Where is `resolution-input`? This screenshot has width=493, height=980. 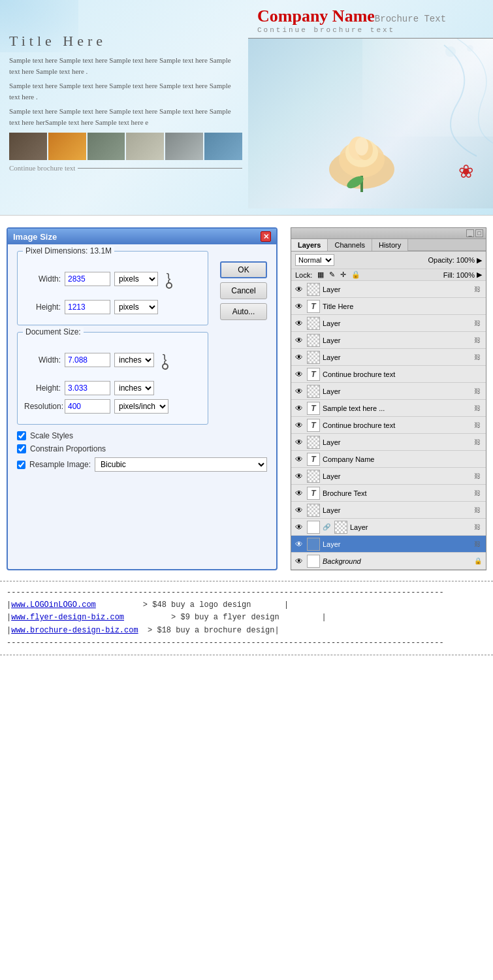 resolution-input is located at coordinates (87, 406).